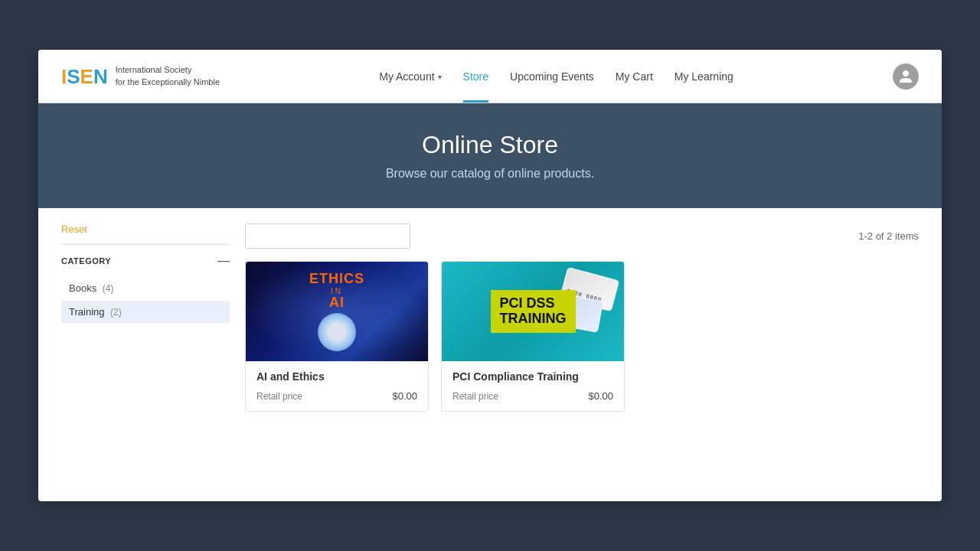  I want to click on logo-letter-n: N, so click(101, 77).